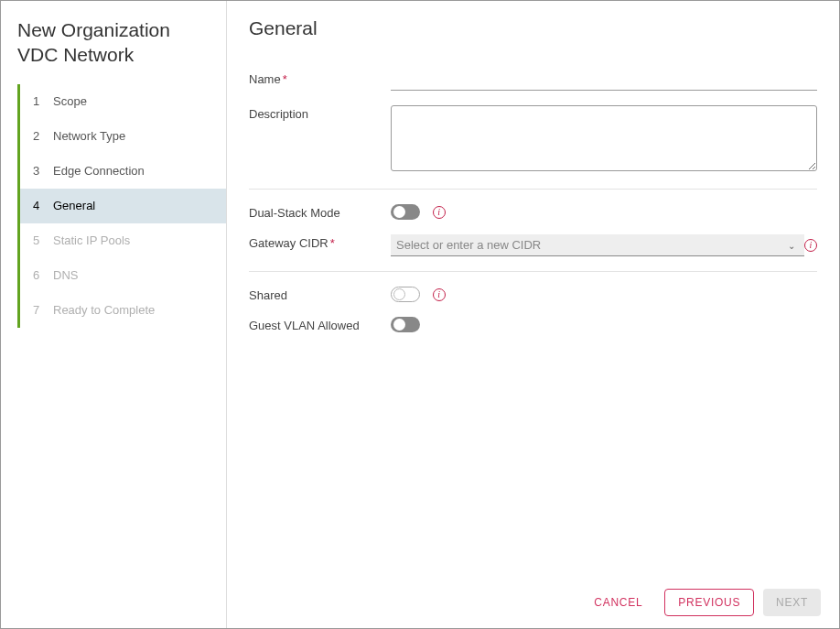 The height and width of the screenshot is (629, 840). I want to click on shared-label: Shared, so click(320, 295).